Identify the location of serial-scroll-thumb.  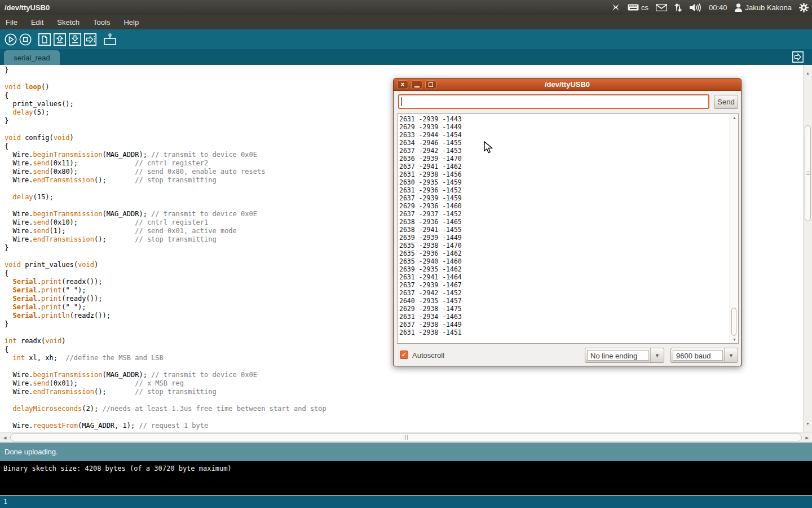
(734, 322).